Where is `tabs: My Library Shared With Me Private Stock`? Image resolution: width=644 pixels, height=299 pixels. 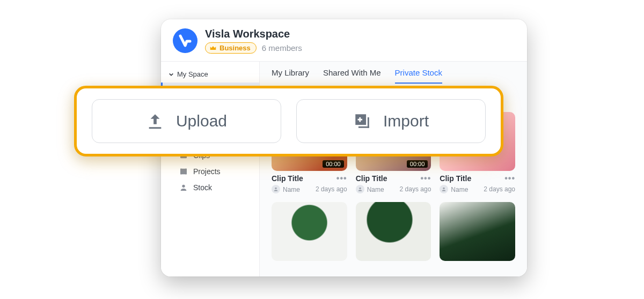
tabs: My Library Shared With Me Private Stock is located at coordinates (393, 73).